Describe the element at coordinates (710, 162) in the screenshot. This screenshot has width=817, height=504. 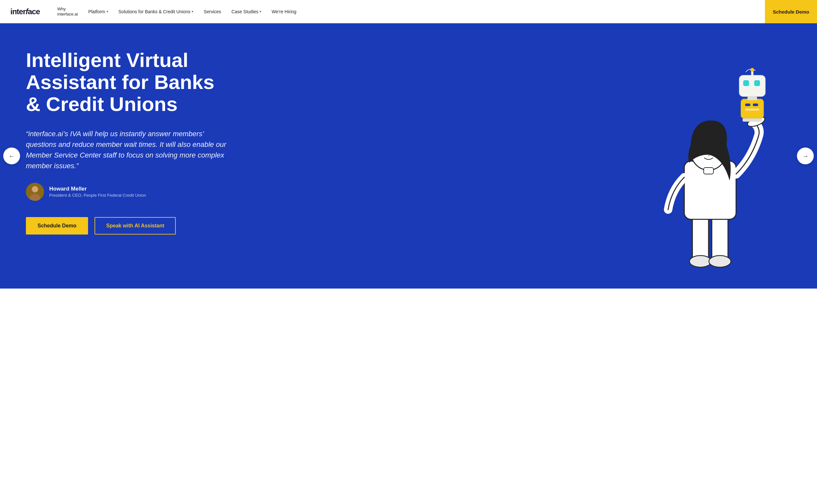
I see `hero-illustration` at that location.